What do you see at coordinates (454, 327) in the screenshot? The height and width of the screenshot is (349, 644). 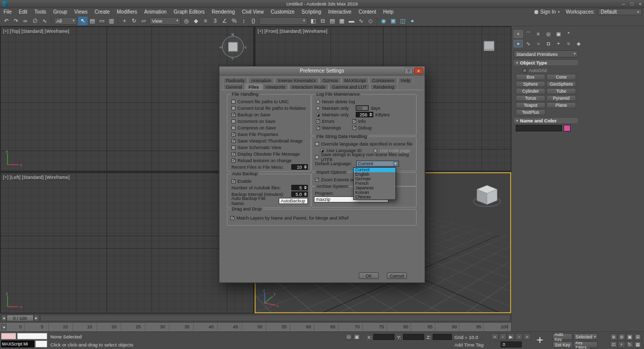 I see `frame-tick-label: 90` at bounding box center [454, 327].